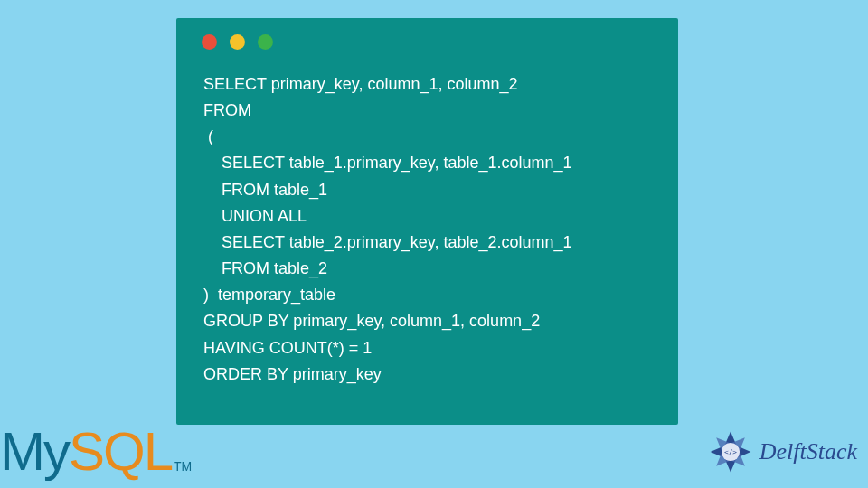 This screenshot has width=868, height=488. What do you see at coordinates (183, 471) in the screenshot?
I see `mysql-tm-text: TM` at bounding box center [183, 471].